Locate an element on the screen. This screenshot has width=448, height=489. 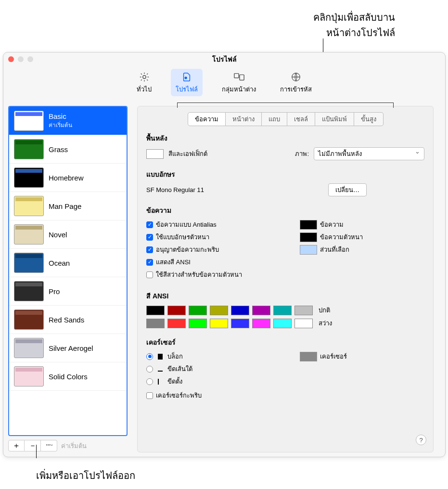
windows-icon is located at coordinates (239, 77).